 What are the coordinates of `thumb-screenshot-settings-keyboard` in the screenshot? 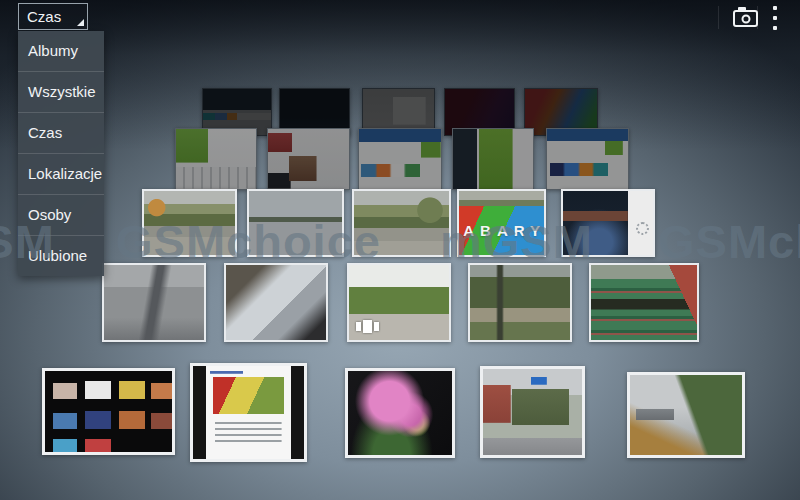 It's located at (216, 159).